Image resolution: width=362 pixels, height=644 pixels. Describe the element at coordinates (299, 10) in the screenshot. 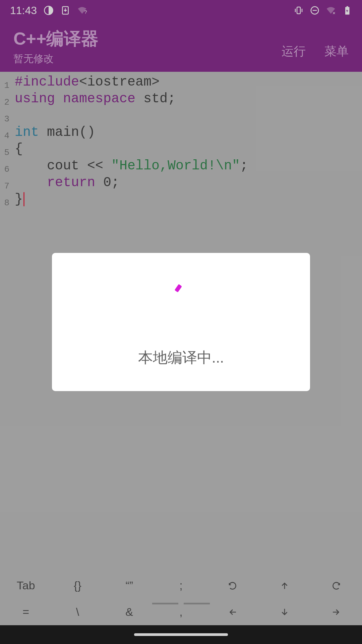

I see `vibrate-icon` at that location.